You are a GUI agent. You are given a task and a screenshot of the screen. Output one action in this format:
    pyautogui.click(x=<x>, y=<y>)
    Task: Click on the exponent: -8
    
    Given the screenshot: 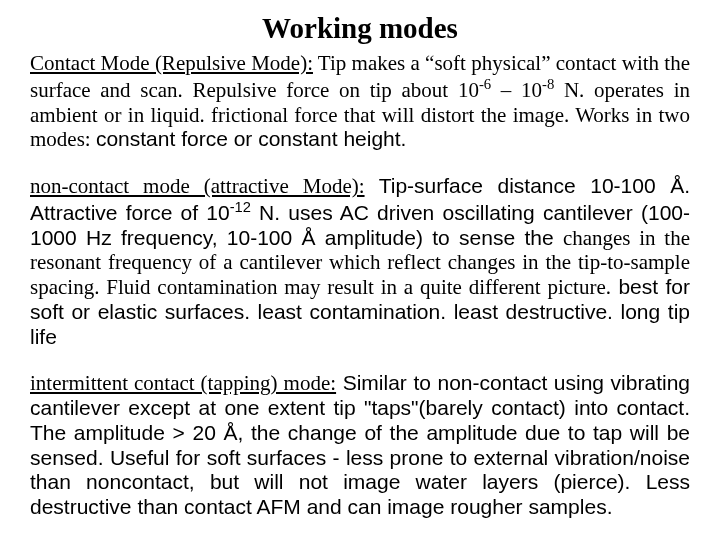 What is the action you would take?
    pyautogui.click(x=548, y=84)
    